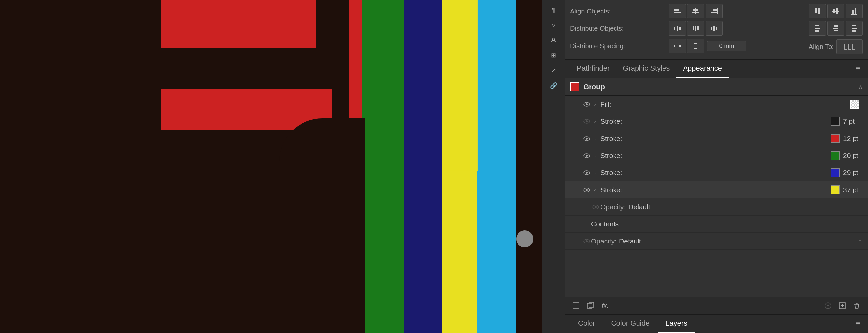 The width and height of the screenshot is (868, 333). I want to click on stroke-7pt-expand-arrow: ›, so click(595, 121).